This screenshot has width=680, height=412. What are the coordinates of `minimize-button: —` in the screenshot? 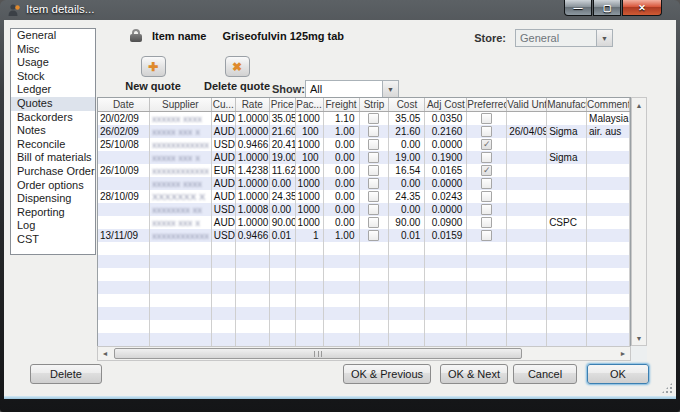 It's located at (578, 8).